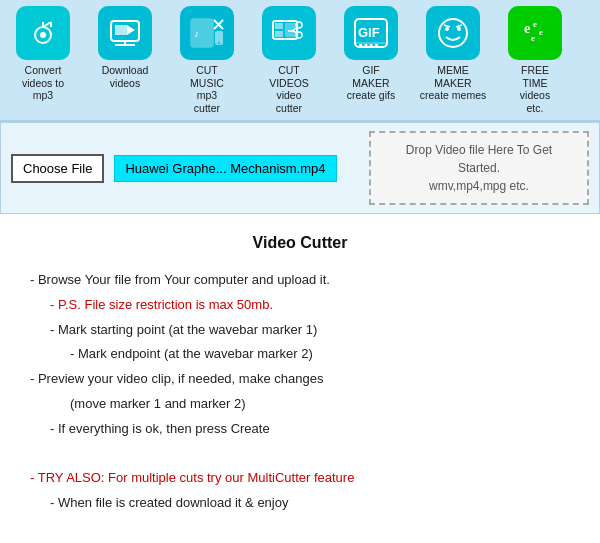  I want to click on instruction-line-7: - If everything is ok, then press Create, so click(300, 430).